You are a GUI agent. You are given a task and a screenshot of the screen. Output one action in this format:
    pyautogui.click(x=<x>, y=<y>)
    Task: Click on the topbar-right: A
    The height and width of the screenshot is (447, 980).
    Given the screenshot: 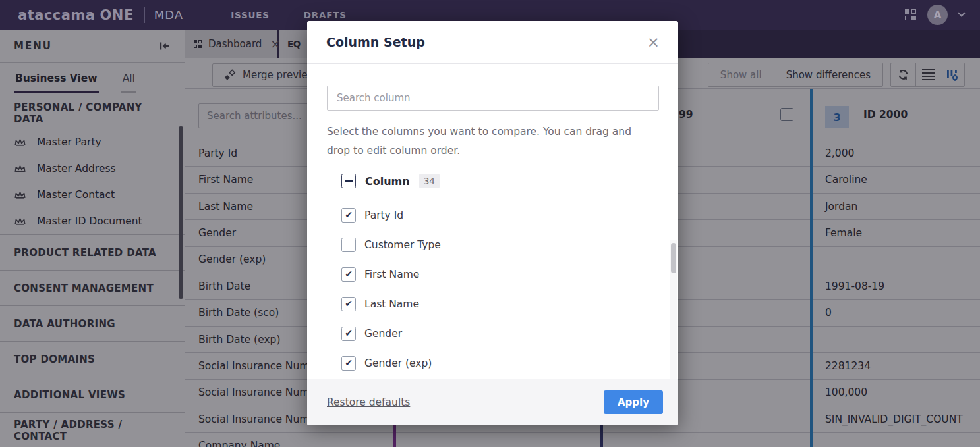 What is the action you would take?
    pyautogui.click(x=935, y=14)
    